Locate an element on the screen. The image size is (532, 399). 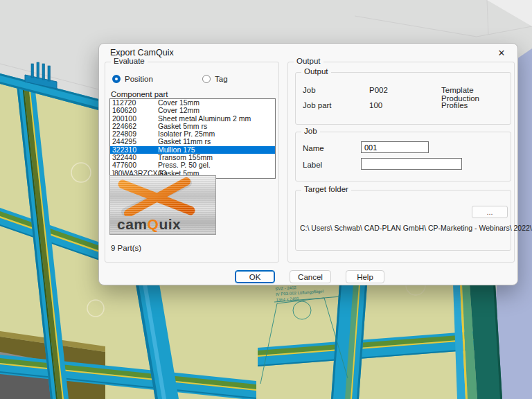
list-item: 160620Cover 12mm is located at coordinates (193, 111).